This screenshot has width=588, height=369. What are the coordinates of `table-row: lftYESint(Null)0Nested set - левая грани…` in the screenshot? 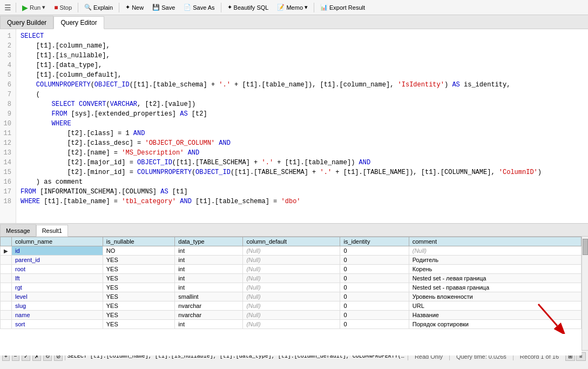 It's located at (291, 279).